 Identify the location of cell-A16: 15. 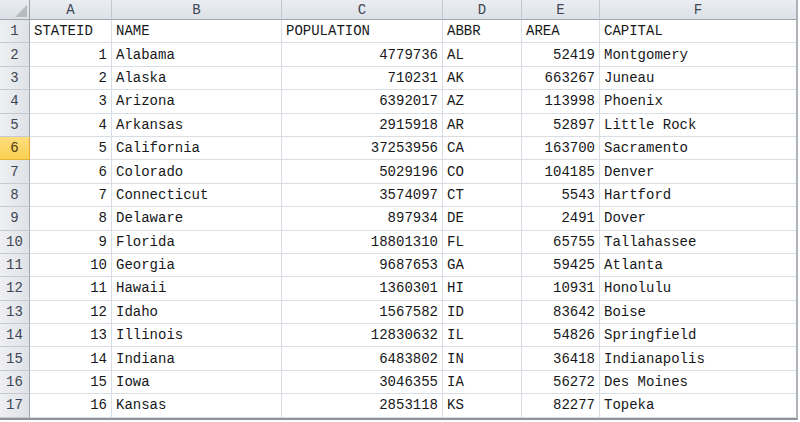
(71, 382).